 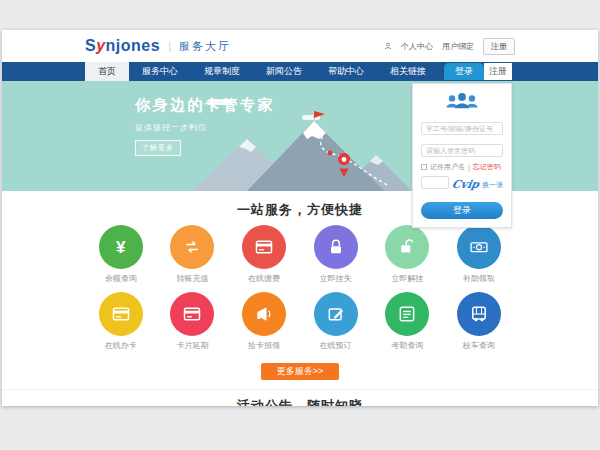 What do you see at coordinates (90, 46) in the screenshot?
I see `logo-text: S` at bounding box center [90, 46].